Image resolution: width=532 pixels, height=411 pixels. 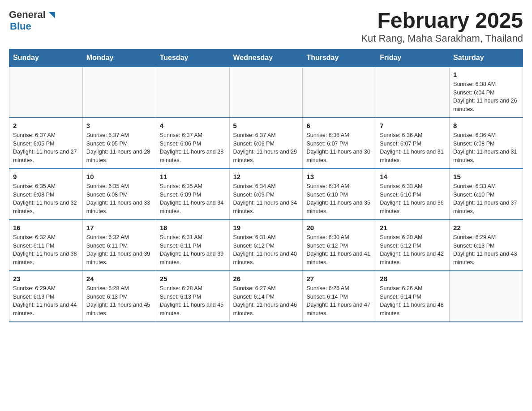 I want to click on col-friday: Friday, so click(x=413, y=58).